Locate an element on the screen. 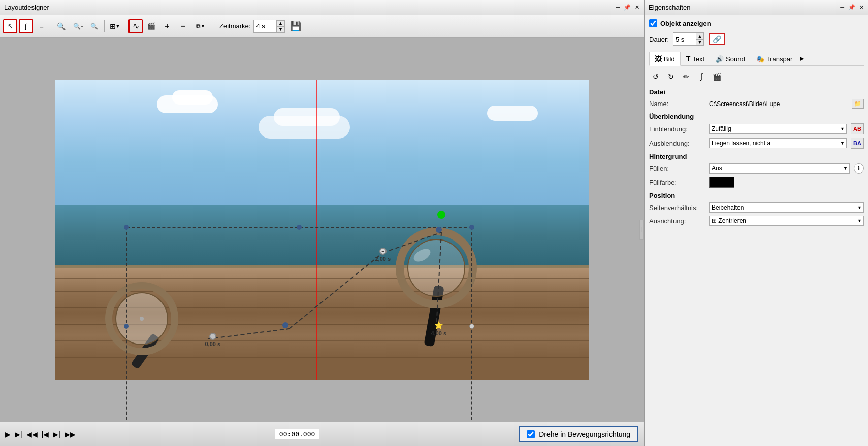 The width and height of the screenshot is (868, 446). dauer-down-btn: ▼ is located at coordinates (700, 42).